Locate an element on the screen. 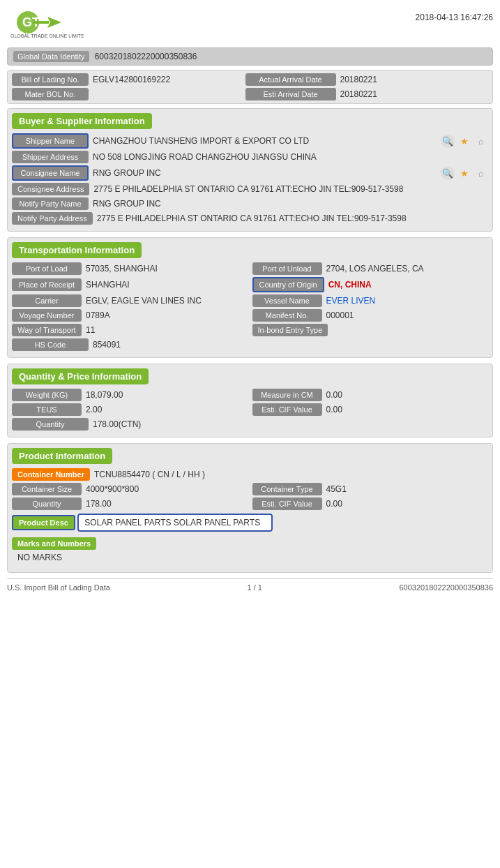  teus-cif-row: TEUS 2.00 Esti. CIF Value 0.00 is located at coordinates (250, 410).